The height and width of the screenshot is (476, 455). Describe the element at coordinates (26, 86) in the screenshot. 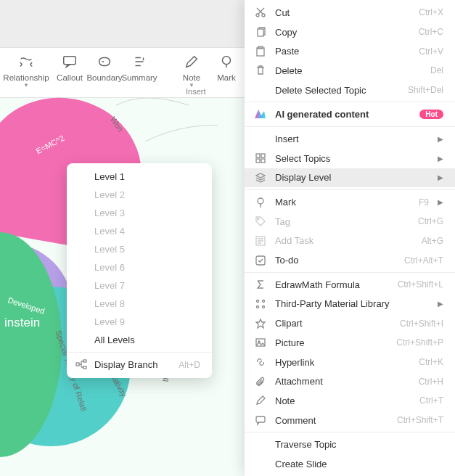

I see `caret-down-icon: ▼` at that location.